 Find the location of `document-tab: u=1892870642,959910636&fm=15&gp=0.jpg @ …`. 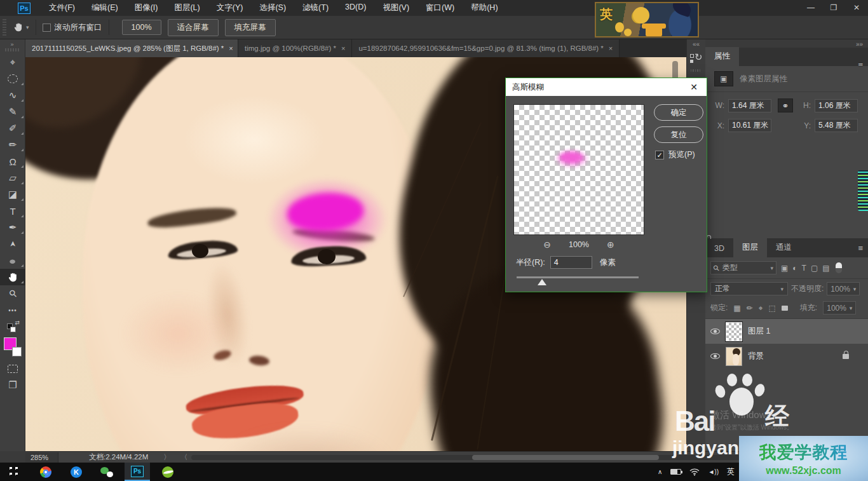

document-tab: u=1892870642,959910636&fm=15&gp=0.jpg @ … is located at coordinates (485, 48).